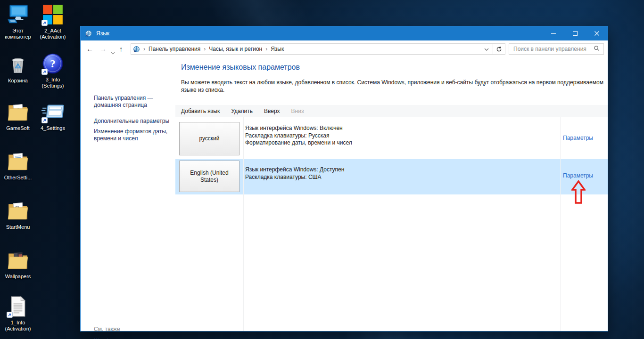  Describe the element at coordinates (578, 192) in the screenshot. I see `annotation-arrow-up-icon` at that location.